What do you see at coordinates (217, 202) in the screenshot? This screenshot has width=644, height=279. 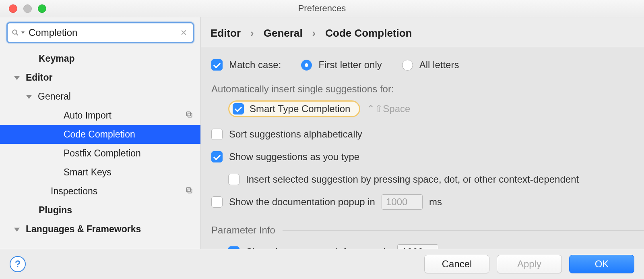 I see `doc-popup-checkbox` at bounding box center [217, 202].